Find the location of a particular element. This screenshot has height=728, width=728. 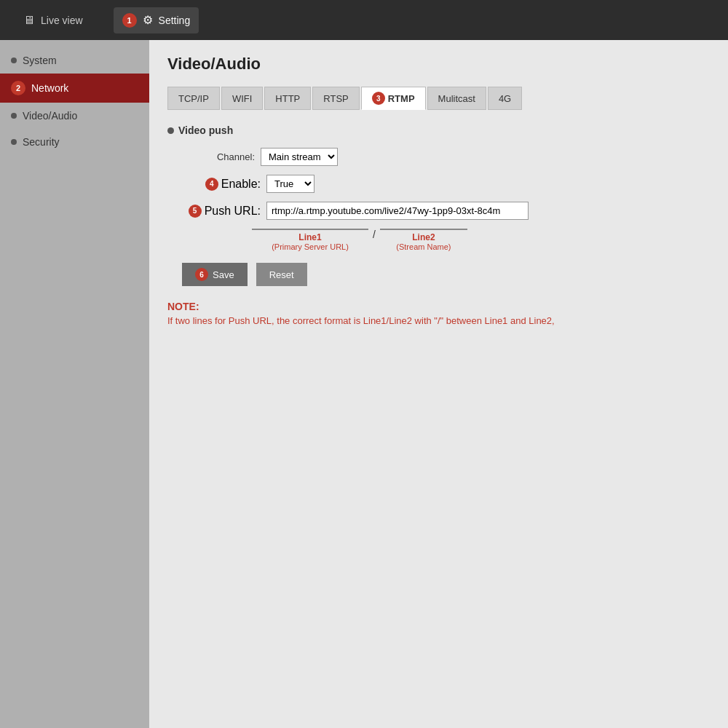

section-dot is located at coordinates (170, 131).